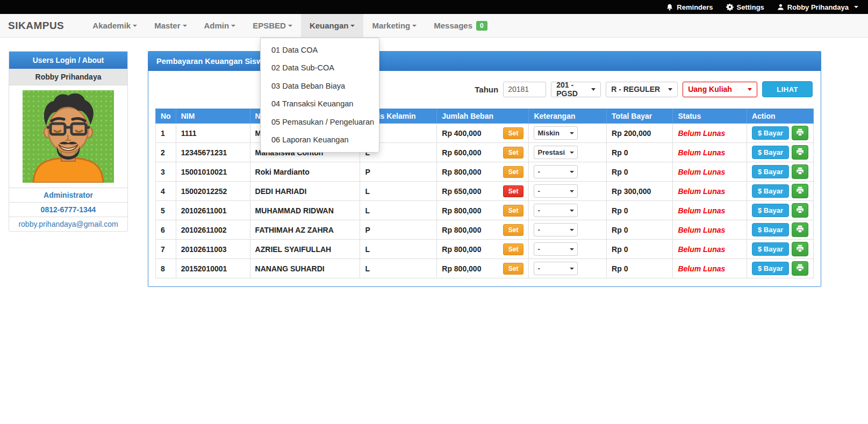 The image size is (868, 424). Describe the element at coordinates (689, 8) in the screenshot. I see `reminders-link: Reminders` at that location.